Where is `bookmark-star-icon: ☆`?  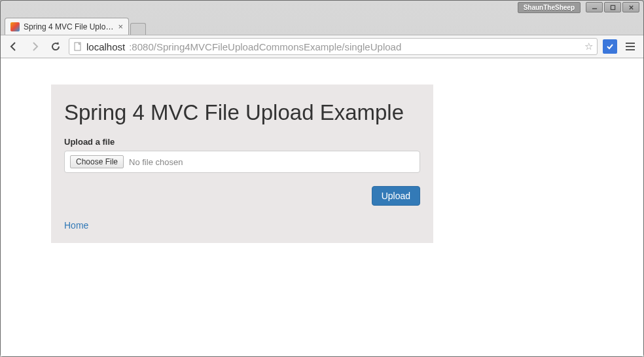 bookmark-star-icon: ☆ is located at coordinates (589, 47).